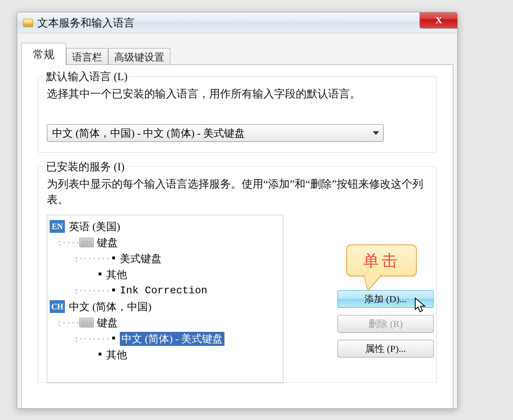  I want to click on default-language-value: 中文 (简体，中国) - 中文 (简体) - 美式键盘, so click(148, 133).